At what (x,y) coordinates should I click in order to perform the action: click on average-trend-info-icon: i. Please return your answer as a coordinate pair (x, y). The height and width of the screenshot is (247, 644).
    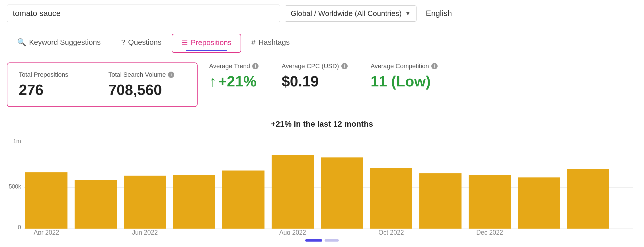
    Looking at the image, I should click on (255, 66).